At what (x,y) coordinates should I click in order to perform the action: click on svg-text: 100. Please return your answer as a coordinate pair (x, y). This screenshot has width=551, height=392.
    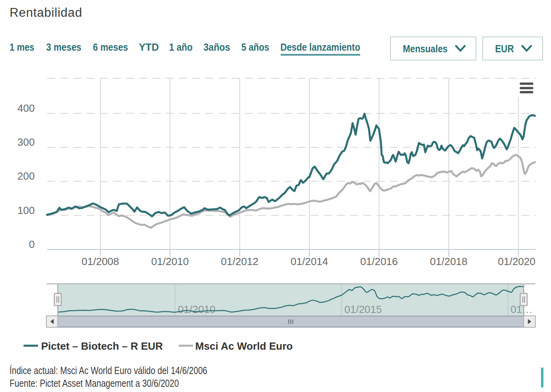
    Looking at the image, I should click on (26, 210).